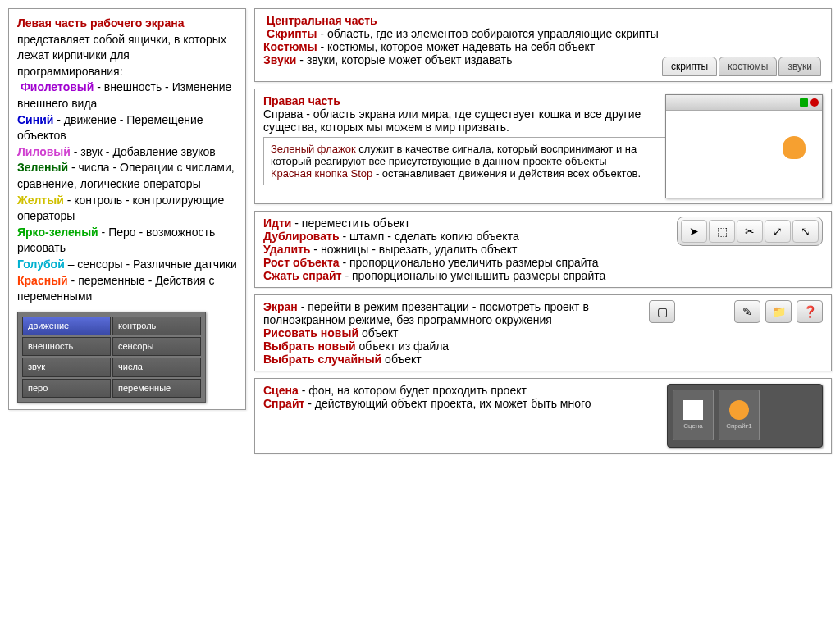  I want to click on scene-label: Сцена, so click(281, 390).